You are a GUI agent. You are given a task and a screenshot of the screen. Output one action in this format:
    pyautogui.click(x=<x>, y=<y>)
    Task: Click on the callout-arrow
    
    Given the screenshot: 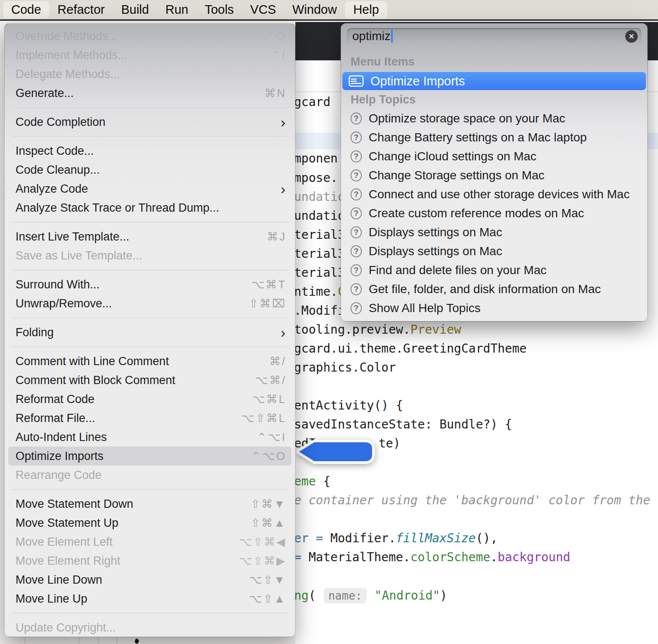 What is the action you would take?
    pyautogui.click(x=335, y=452)
    